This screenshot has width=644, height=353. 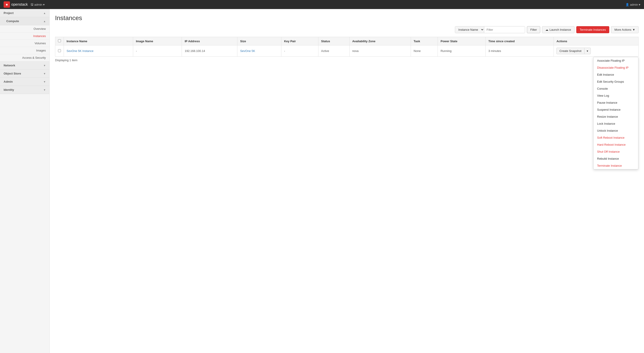 What do you see at coordinates (616, 75) in the screenshot?
I see `dropdown-item-edit-instance: Edit Instance` at bounding box center [616, 75].